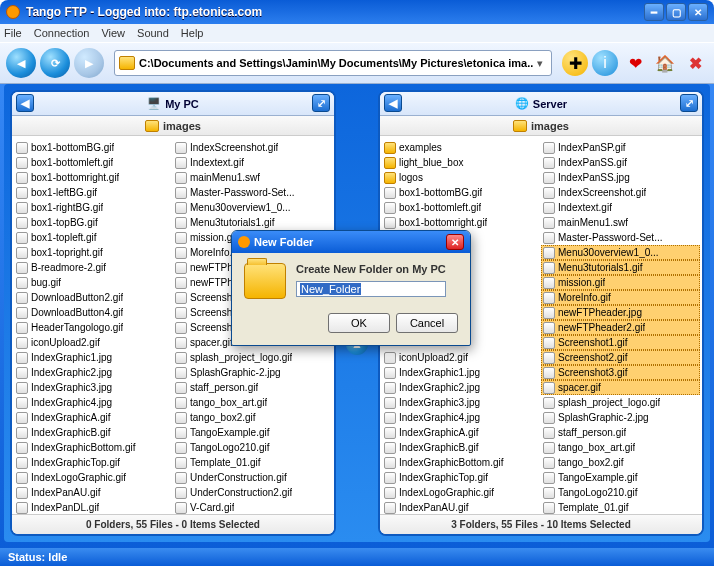 This screenshot has width=714, height=566. What do you see at coordinates (359, 323) in the screenshot?
I see `ok-button: OK` at bounding box center [359, 323].